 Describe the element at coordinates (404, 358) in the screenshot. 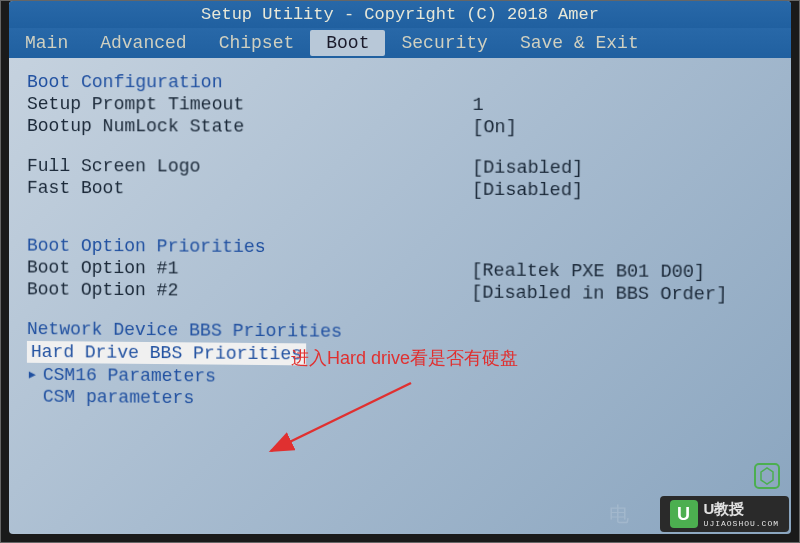

I see `annotation-text: 进入Hard drive看是否有硬盘` at that location.